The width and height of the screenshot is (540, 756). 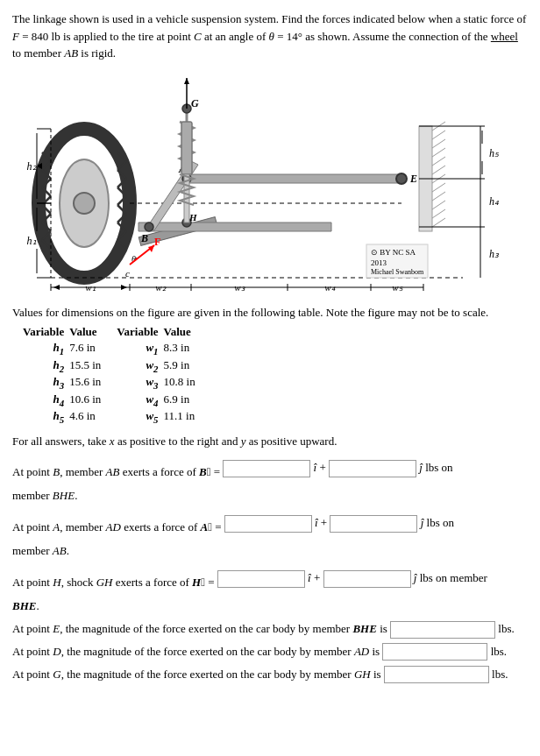 I want to click on q6-input, so click(x=437, y=675).